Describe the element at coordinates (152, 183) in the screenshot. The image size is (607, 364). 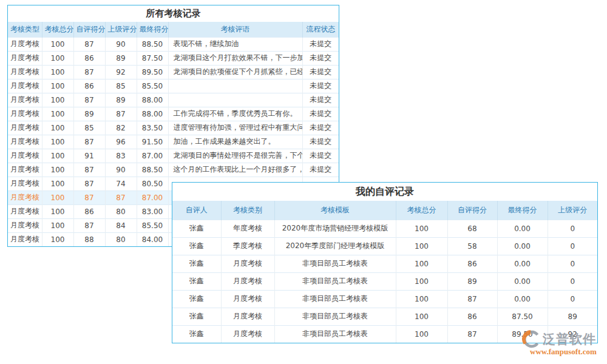
I see `cell-final-score: 80.50` at that location.